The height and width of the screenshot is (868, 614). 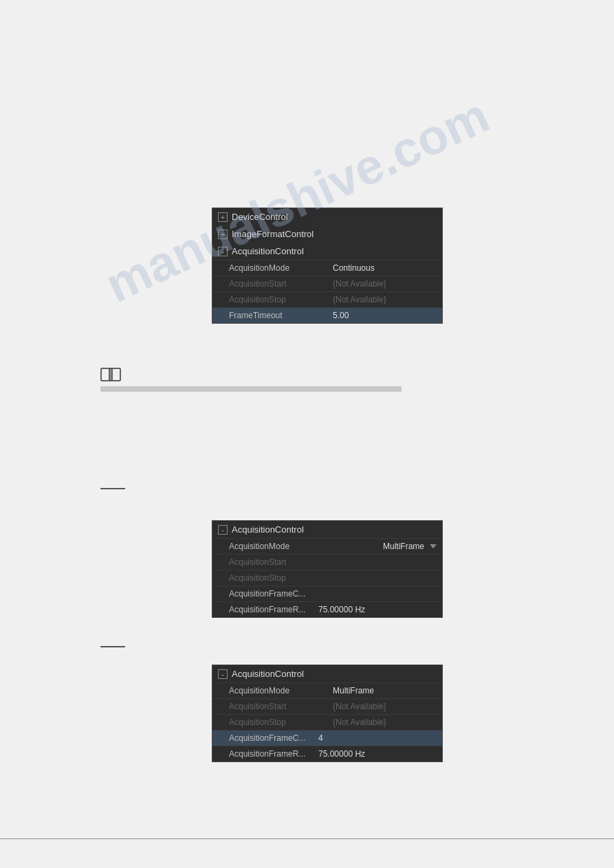 I want to click on acquisition-control-middle-expand-icon: -, so click(x=223, y=530).